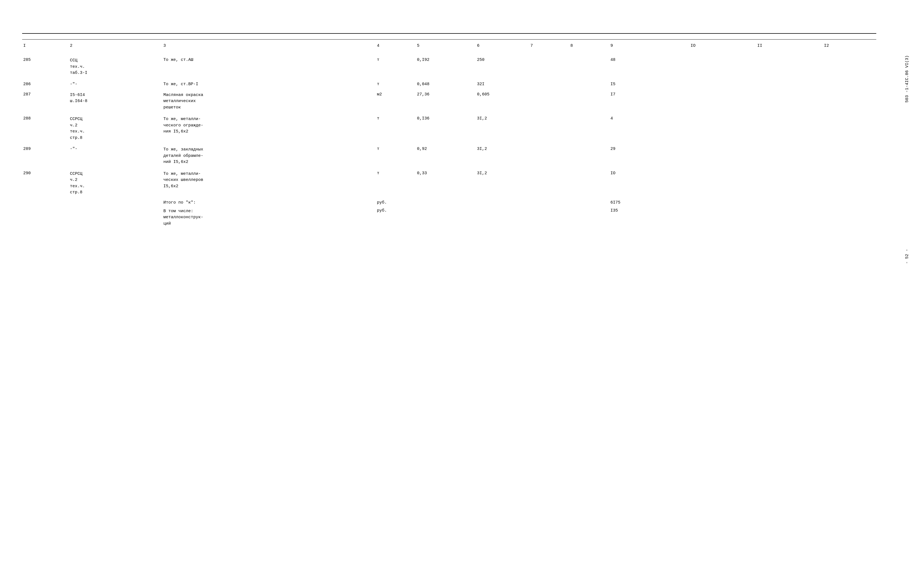 This screenshot has width=915, height=588. I want to click on cell-val5: 0,I36, so click(446, 129).